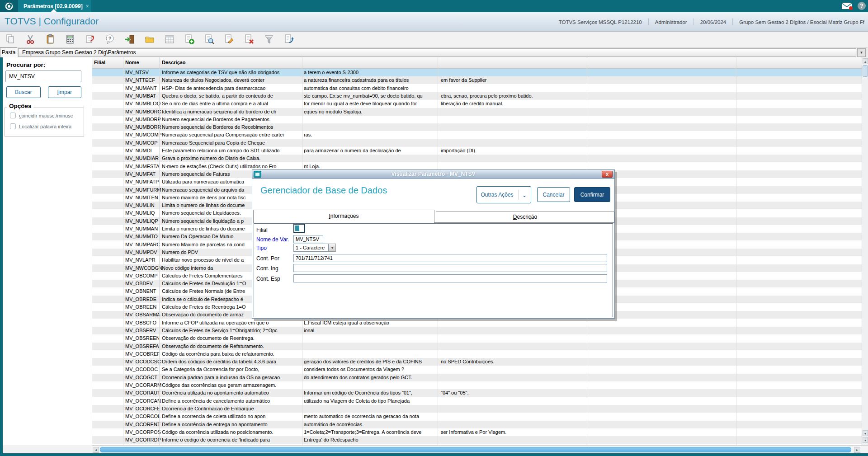 Image resolution: width=868 pixels, height=456 pixels. I want to click on cont-ing-input, so click(450, 268).